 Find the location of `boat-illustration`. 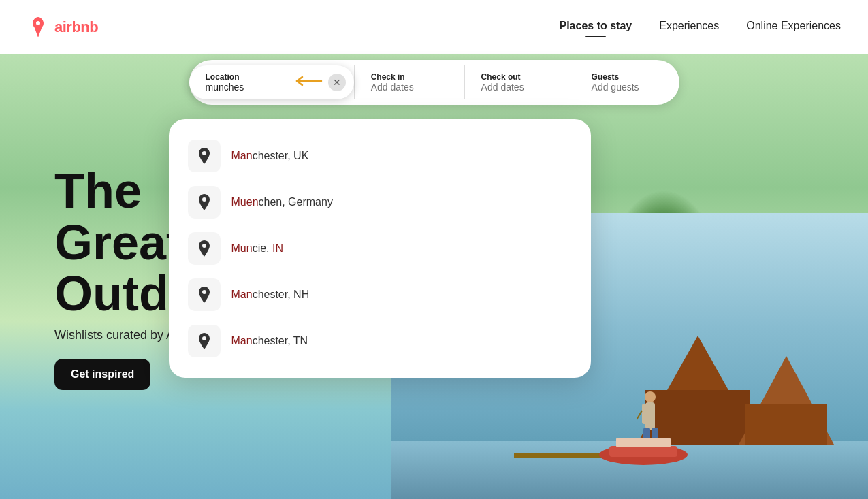

boat-illustration is located at coordinates (643, 448).